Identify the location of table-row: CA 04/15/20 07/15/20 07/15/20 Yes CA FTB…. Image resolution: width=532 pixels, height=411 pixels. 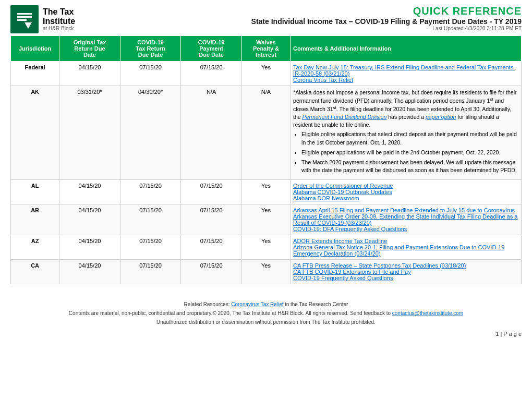
(266, 272).